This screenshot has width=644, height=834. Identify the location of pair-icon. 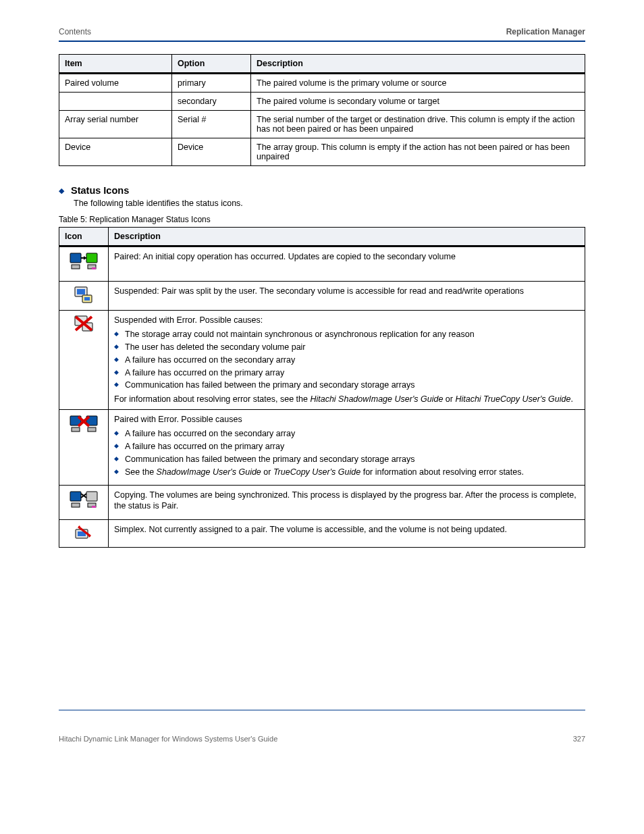
(84, 264).